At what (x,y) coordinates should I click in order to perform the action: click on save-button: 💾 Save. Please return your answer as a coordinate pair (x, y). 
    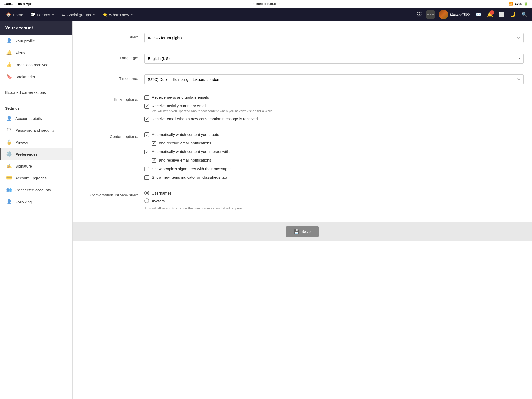
    Looking at the image, I should click on (302, 232).